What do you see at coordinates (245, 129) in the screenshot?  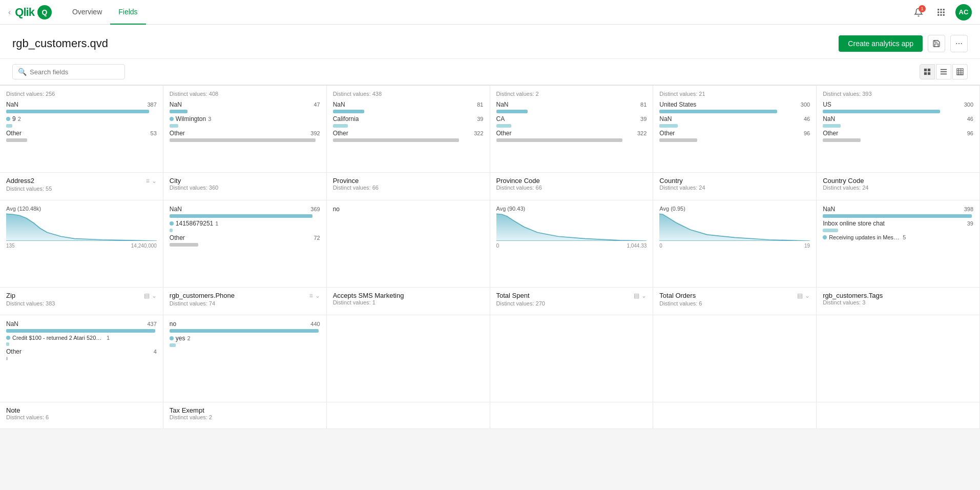 I see `field-card: Distinct values: 408 NaN47 Wilmington3 O…` at bounding box center [245, 129].